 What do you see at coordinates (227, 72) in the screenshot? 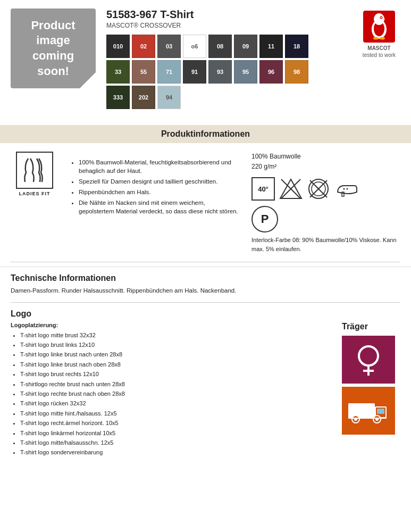
I see `color-grid: 010 02 03 o6 08 09 11 18 33 55 71 91 93 …` at bounding box center [227, 72].